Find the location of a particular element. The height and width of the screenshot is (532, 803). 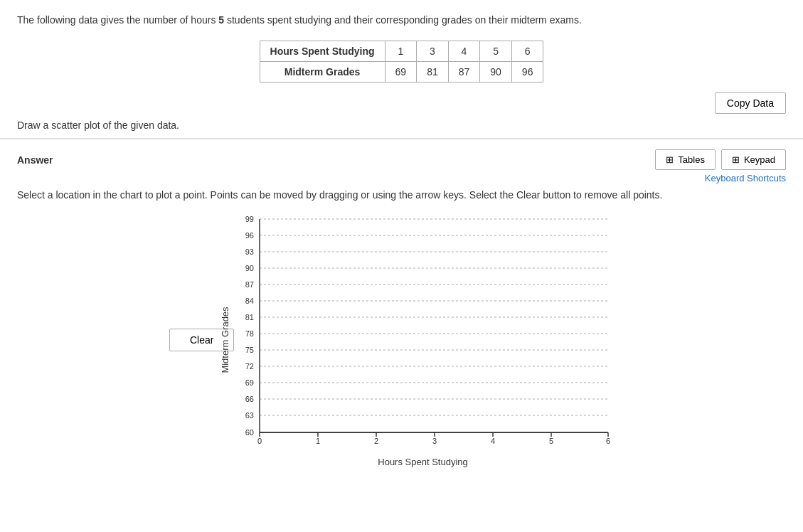

y-axis-label: Midterm Grades is located at coordinates (225, 340).